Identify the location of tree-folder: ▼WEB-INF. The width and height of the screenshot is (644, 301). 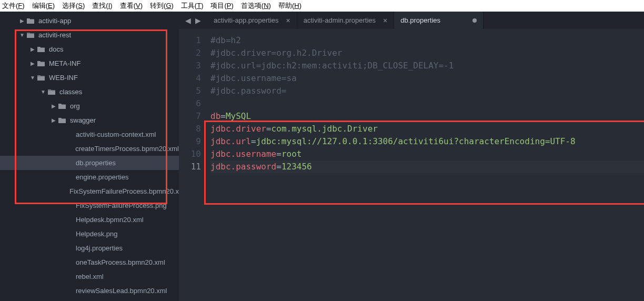
(89, 78).